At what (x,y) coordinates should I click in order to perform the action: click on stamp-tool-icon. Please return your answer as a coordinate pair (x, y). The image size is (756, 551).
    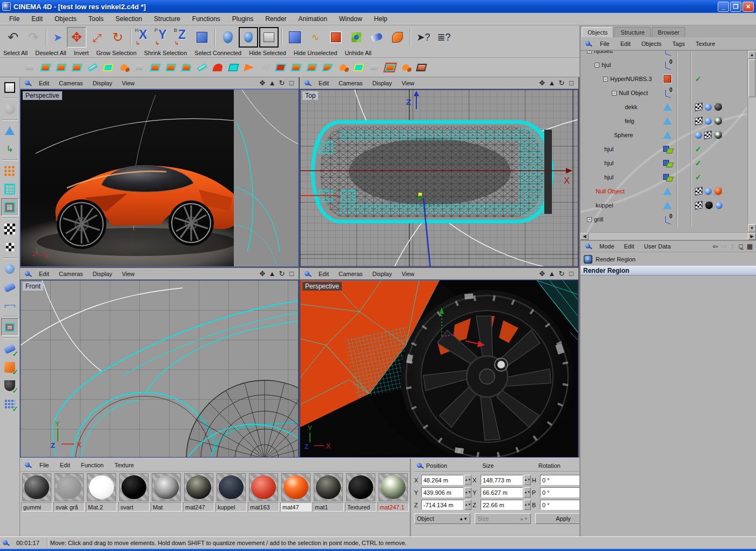
    Looking at the image, I should click on (374, 68).